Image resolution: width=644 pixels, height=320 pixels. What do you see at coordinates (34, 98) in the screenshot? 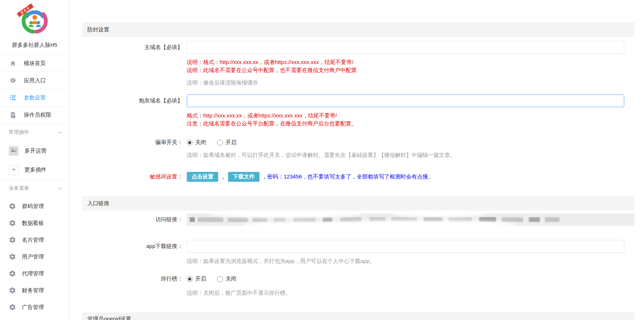
I see `sidebar-item-params-settings: 参数设置` at bounding box center [34, 98].